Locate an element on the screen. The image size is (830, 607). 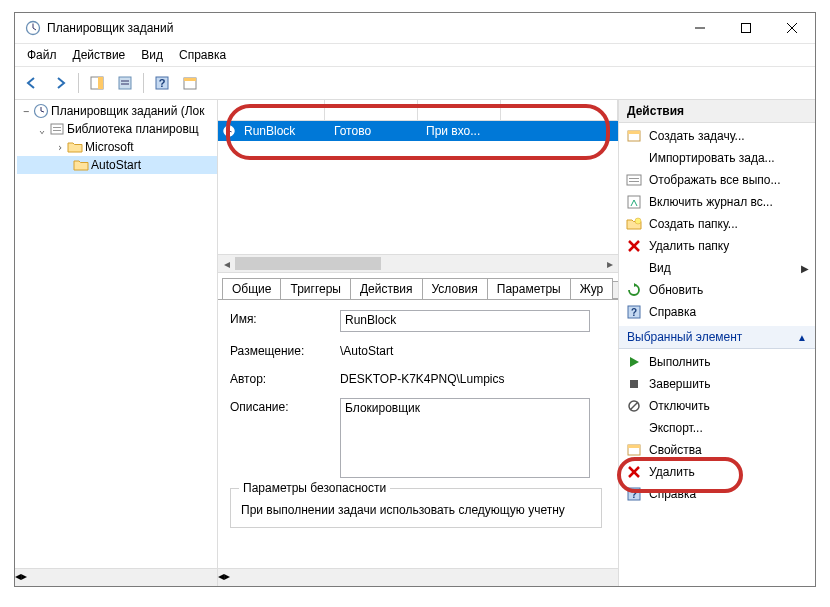
menubar: Файл Действие Вид Справка is located at coordinates (415, 56).